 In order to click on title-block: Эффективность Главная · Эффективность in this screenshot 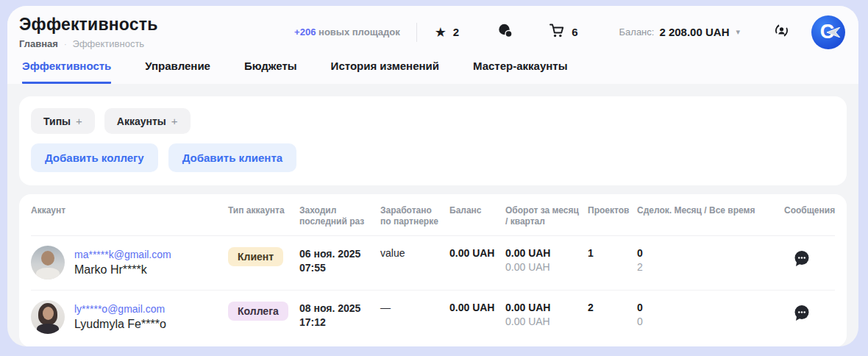, I will do `click(88, 32)`.